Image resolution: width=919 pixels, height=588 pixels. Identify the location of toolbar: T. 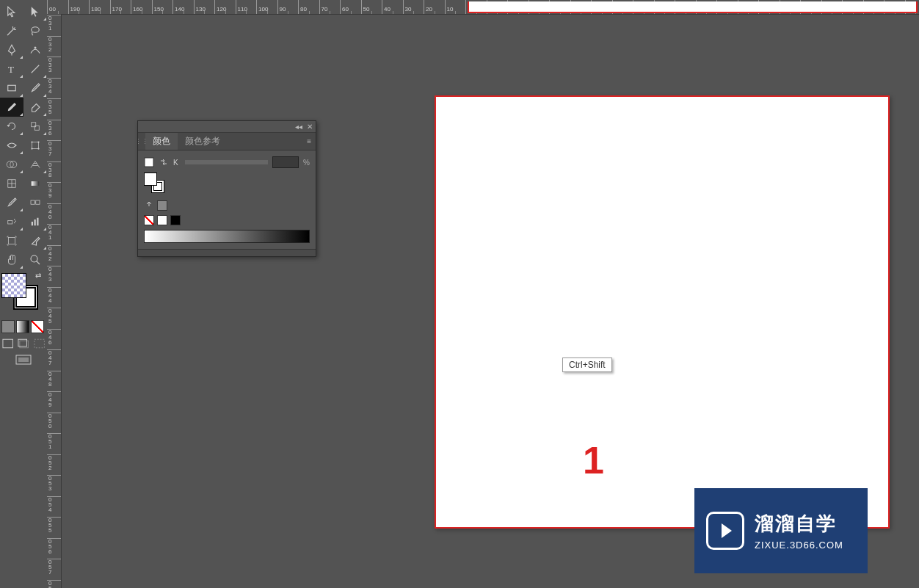
(23, 136).